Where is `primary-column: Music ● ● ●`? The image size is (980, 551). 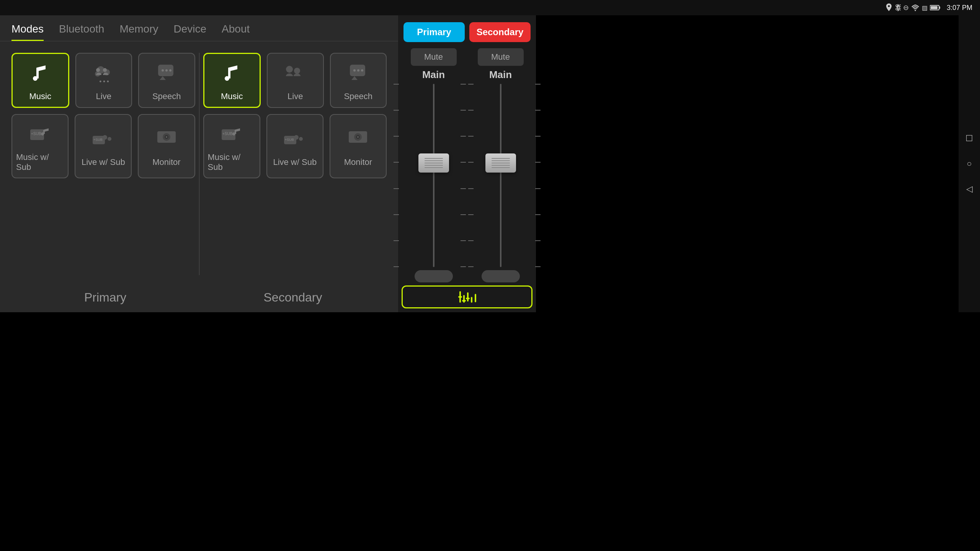
primary-column: Music ● ● ● is located at coordinates (103, 164).